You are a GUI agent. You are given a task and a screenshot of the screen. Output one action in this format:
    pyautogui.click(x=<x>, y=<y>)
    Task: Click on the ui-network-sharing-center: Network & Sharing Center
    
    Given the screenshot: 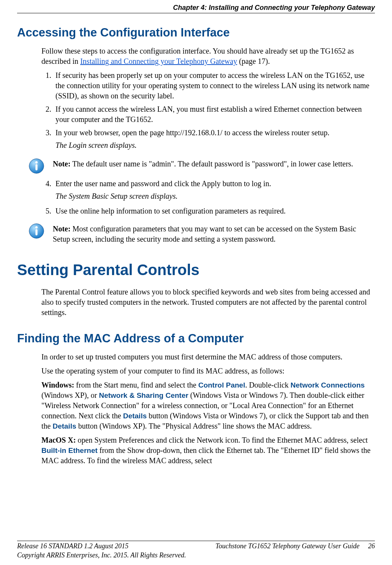 What is the action you would take?
    pyautogui.click(x=144, y=395)
    